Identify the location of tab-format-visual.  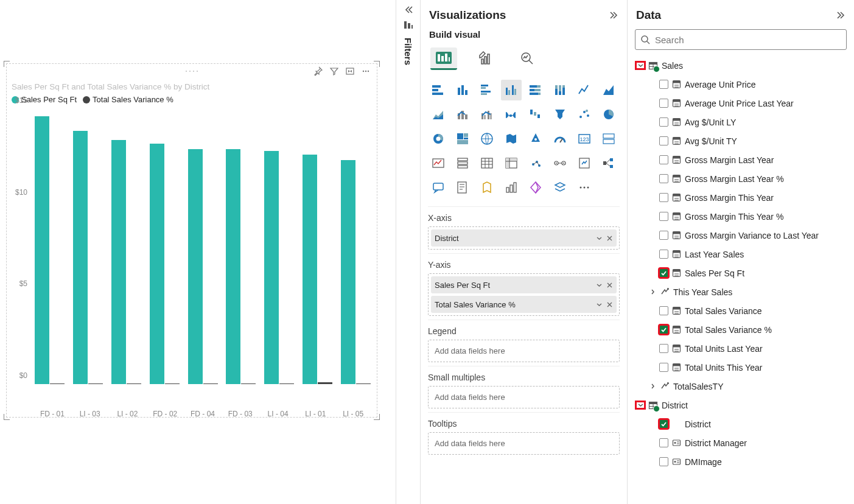
(486, 58).